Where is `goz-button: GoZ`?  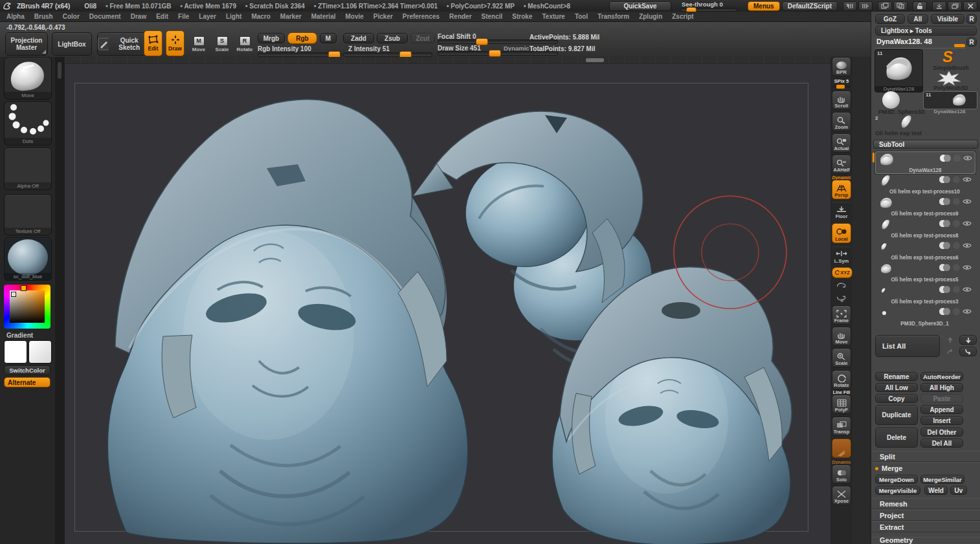
goz-button: GoZ is located at coordinates (890, 19).